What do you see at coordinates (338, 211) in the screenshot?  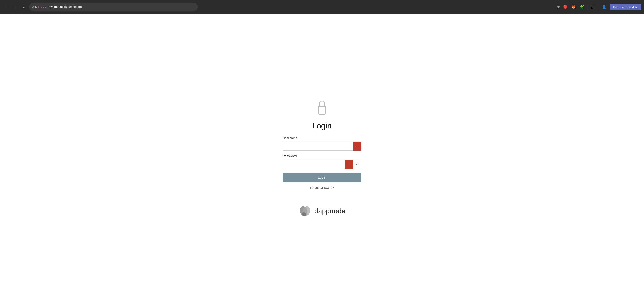 I see `dappnode-bold-text: node` at bounding box center [338, 211].